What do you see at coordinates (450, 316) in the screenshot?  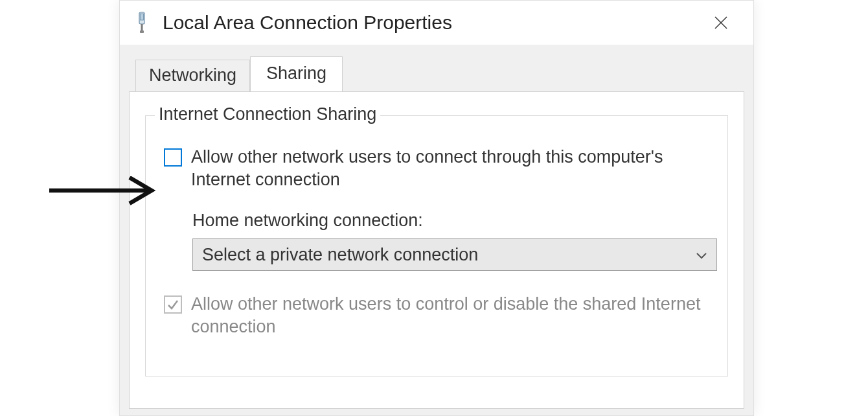 I see `allow-control-label: Allow other network users to control or …` at bounding box center [450, 316].